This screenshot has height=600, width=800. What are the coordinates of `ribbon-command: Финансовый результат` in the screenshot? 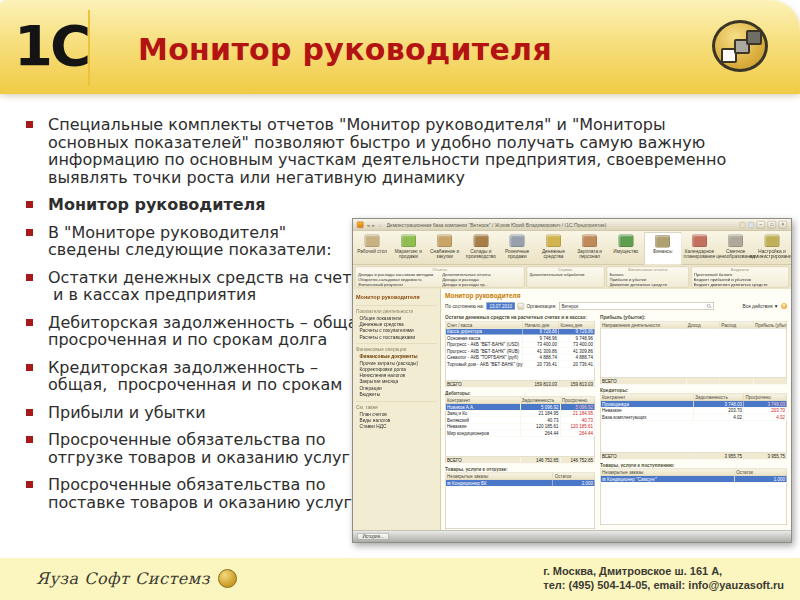 It's located at (398, 284).